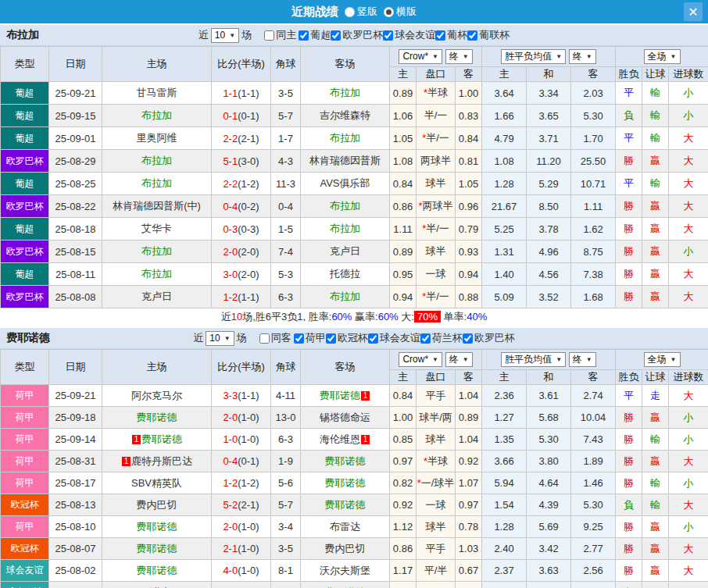 This screenshot has width=708, height=588. Describe the element at coordinates (157, 483) in the screenshot. I see `home-team: SBV精英队` at that location.